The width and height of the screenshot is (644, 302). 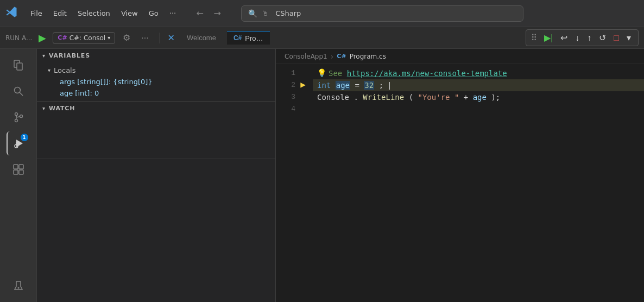 I want to click on lightbulb-icon: 💡, so click(x=321, y=73).